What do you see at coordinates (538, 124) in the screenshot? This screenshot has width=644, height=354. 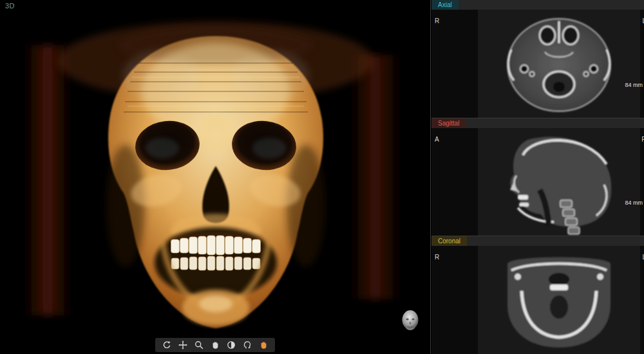 I see `sagittal-view-header: Sagittal` at bounding box center [538, 124].